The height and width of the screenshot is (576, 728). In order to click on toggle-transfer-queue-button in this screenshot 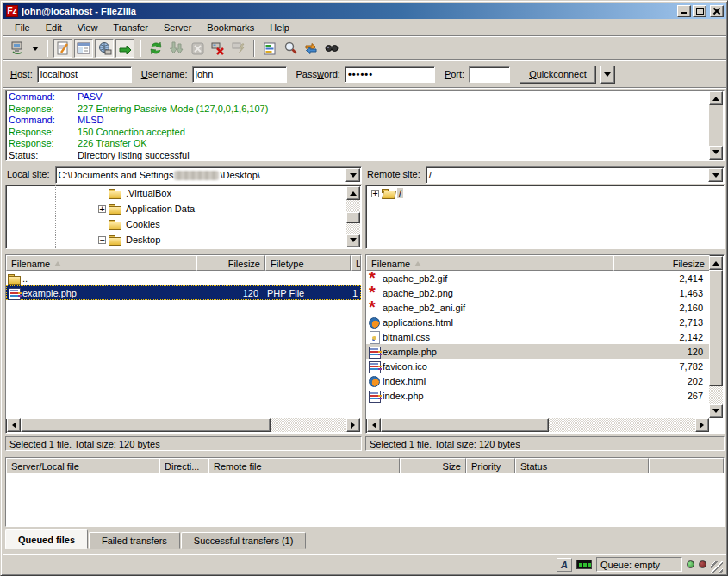, I will do `click(125, 48)`.